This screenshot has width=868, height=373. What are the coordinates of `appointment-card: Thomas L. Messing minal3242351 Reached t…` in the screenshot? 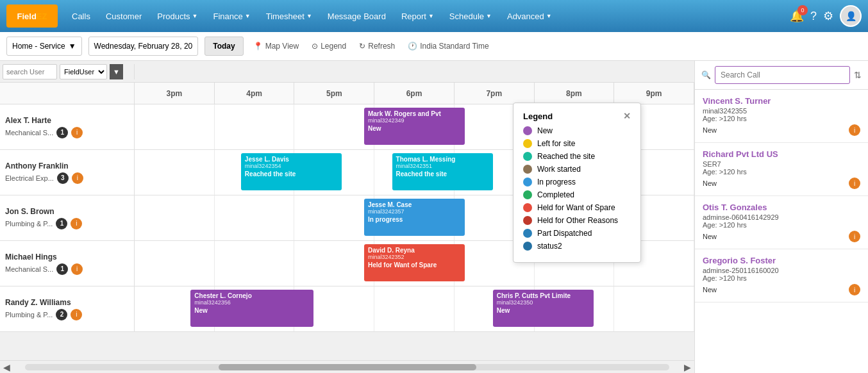 It's located at (442, 172).